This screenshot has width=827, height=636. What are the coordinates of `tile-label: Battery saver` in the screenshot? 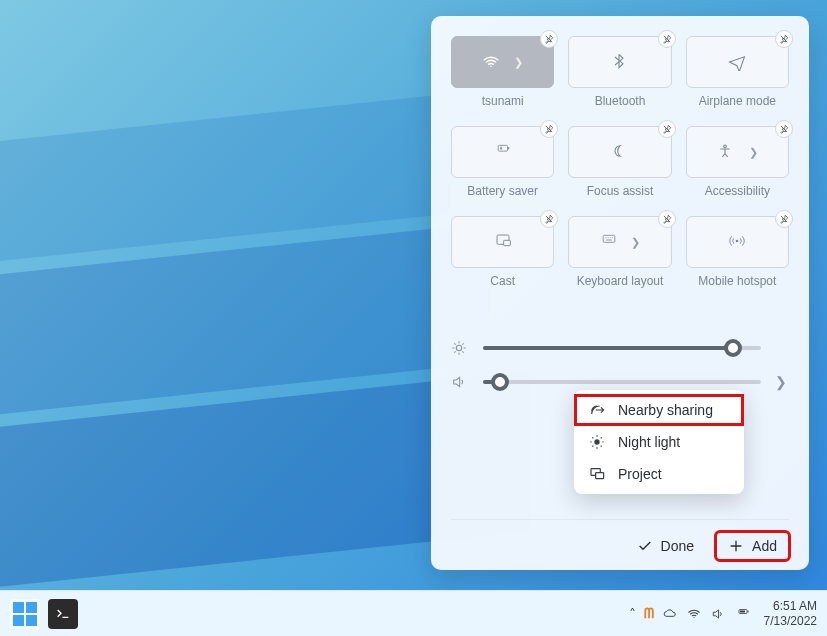 It's located at (502, 191).